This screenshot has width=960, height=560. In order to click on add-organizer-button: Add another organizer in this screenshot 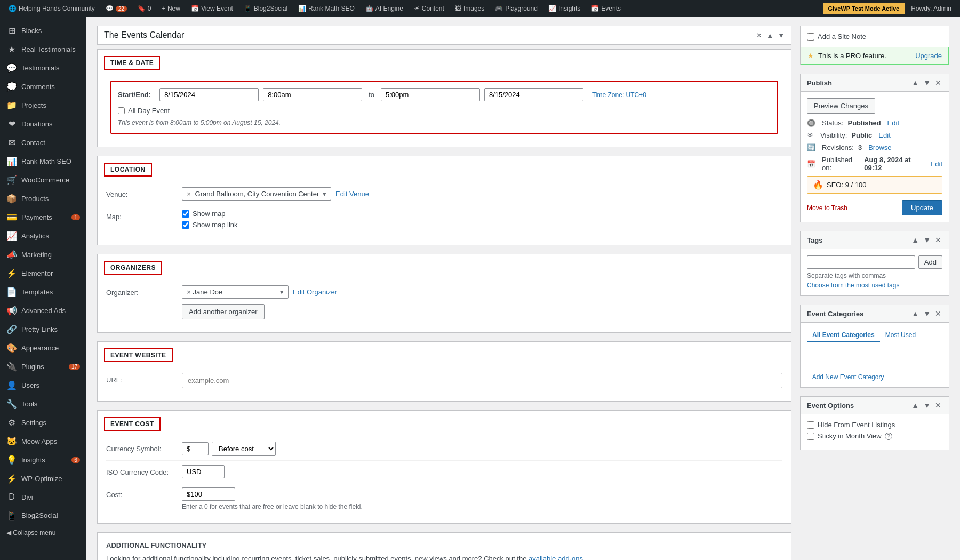, I will do `click(223, 311)`.